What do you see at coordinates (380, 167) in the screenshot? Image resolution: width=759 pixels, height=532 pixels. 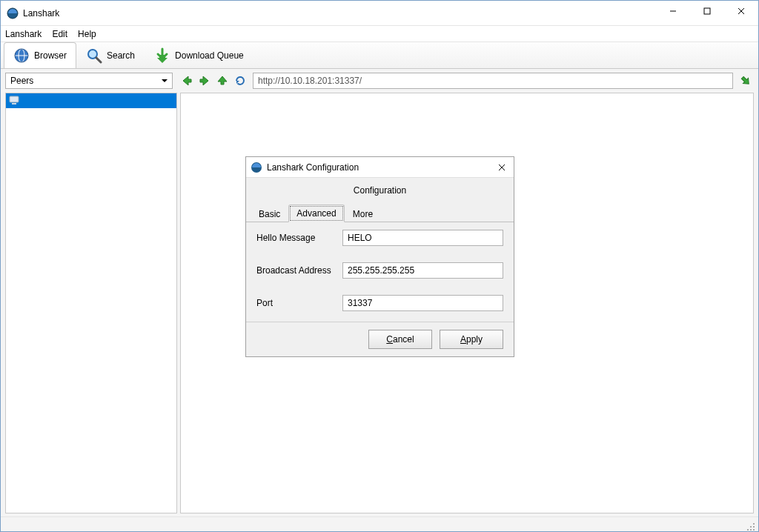 I see `dialog-title-bar: Lanshark Configuration` at bounding box center [380, 167].